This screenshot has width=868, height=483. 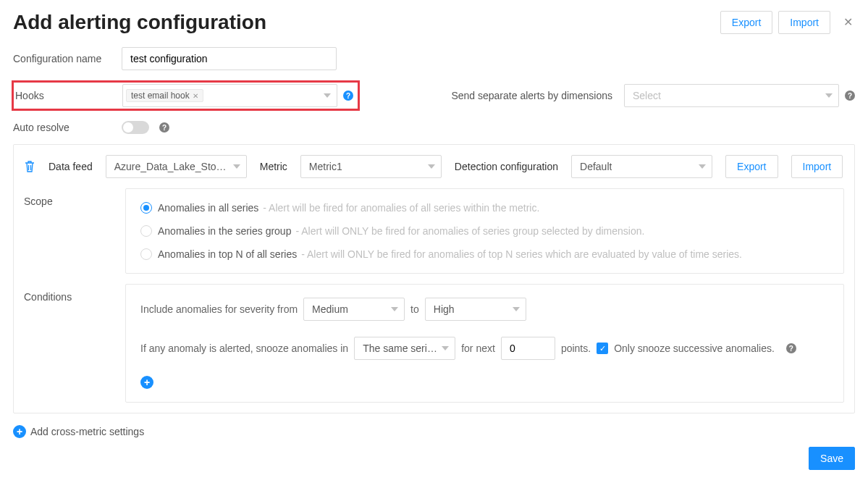 What do you see at coordinates (476, 309) in the screenshot?
I see `severity-to-select: High` at bounding box center [476, 309].